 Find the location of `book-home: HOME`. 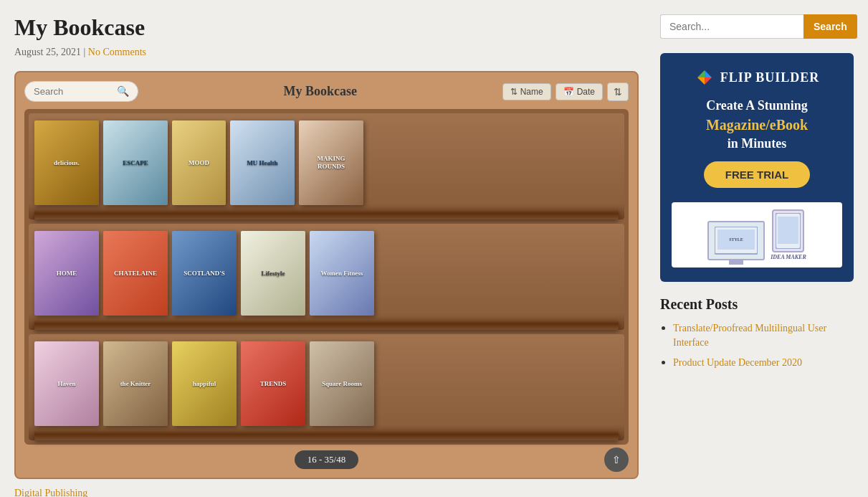

book-home: HOME is located at coordinates (67, 273).